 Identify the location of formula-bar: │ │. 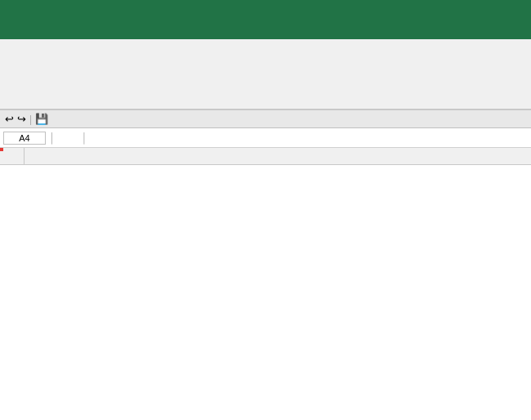
(266, 138).